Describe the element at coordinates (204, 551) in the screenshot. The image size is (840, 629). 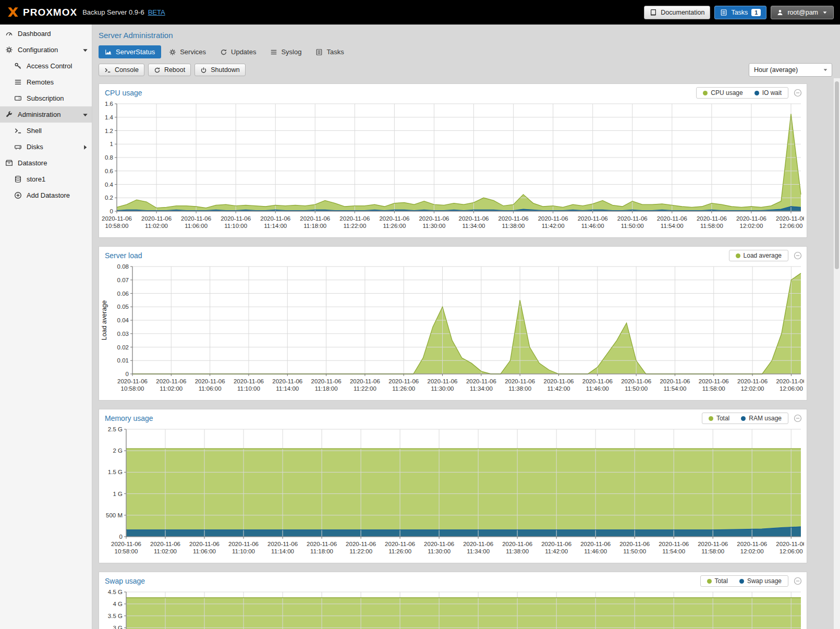
I see `svg-text: 11:06:00` at that location.